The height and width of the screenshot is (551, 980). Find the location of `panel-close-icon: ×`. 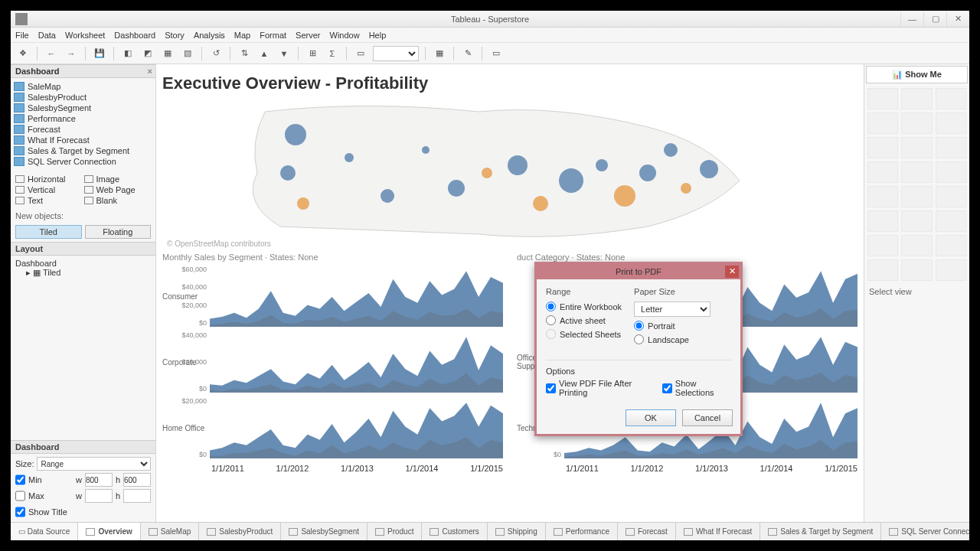

panel-close-icon: × is located at coordinates (150, 71).